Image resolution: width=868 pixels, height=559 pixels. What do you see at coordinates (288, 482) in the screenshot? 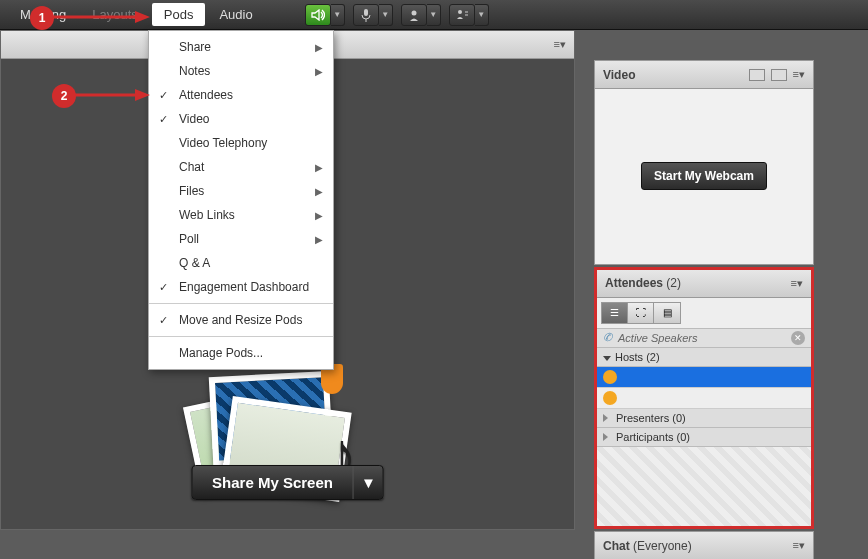
I see `share-screen-button: Share My Screen ▼` at bounding box center [288, 482].